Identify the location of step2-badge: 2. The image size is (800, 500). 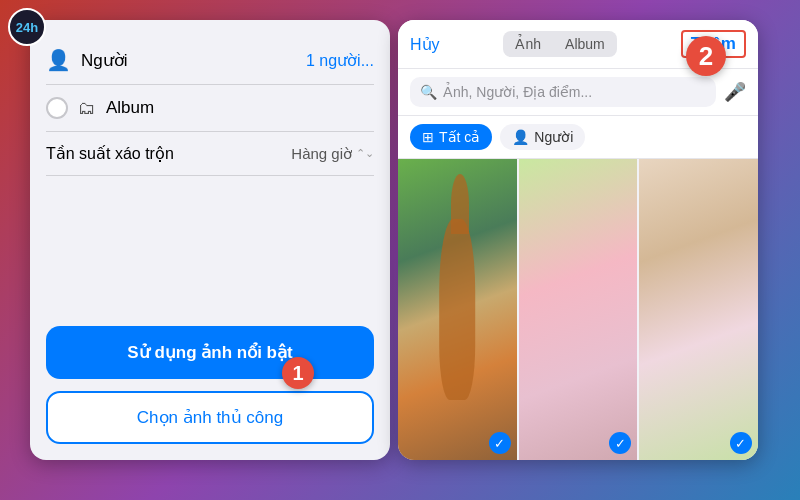
(706, 56).